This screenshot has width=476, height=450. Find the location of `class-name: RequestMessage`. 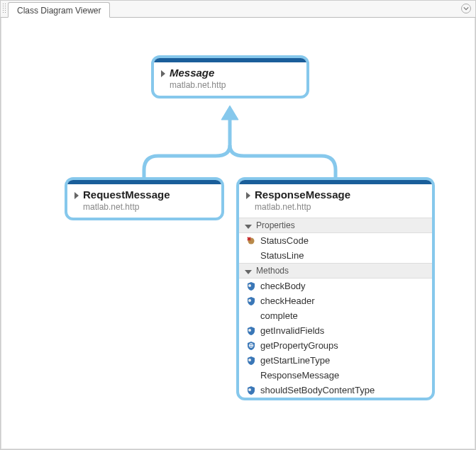

class-name: RequestMessage is located at coordinates (126, 194).